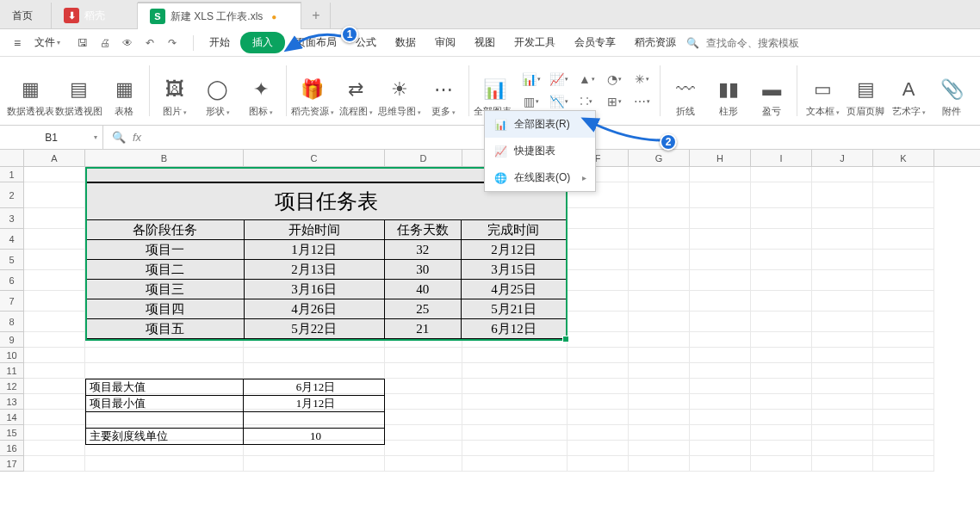 The width and height of the screenshot is (980, 506). What do you see at coordinates (356, 91) in the screenshot?
I see `ribbon-flowchart: ⇄流程图▾` at bounding box center [356, 91].